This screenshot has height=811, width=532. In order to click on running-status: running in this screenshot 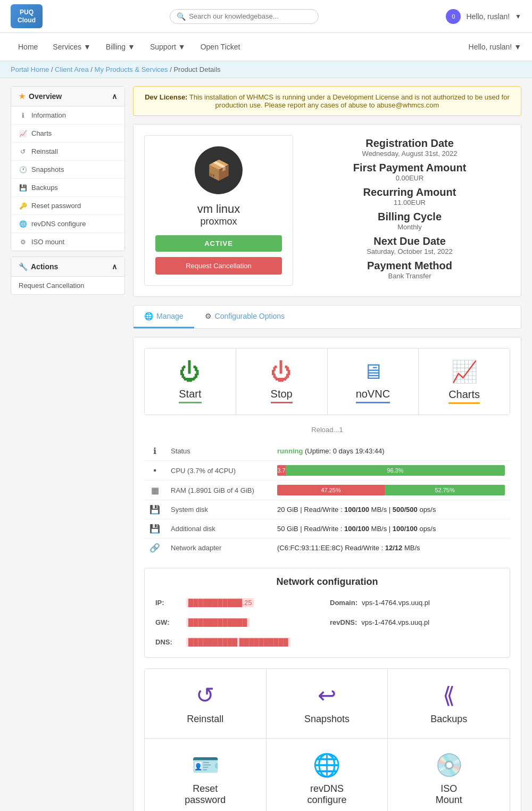, I will do `click(290, 451)`.